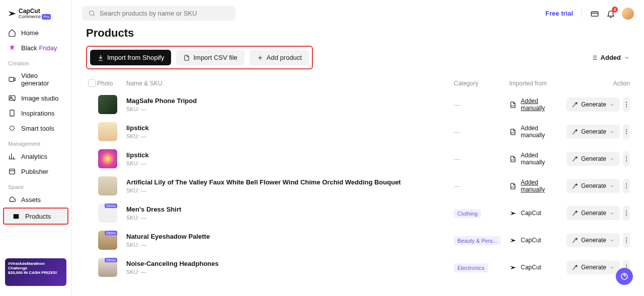  What do you see at coordinates (358, 105) in the screenshot?
I see `table-row: MagSafe Phone Tripod SKU: — — Added manu…` at bounding box center [358, 105].